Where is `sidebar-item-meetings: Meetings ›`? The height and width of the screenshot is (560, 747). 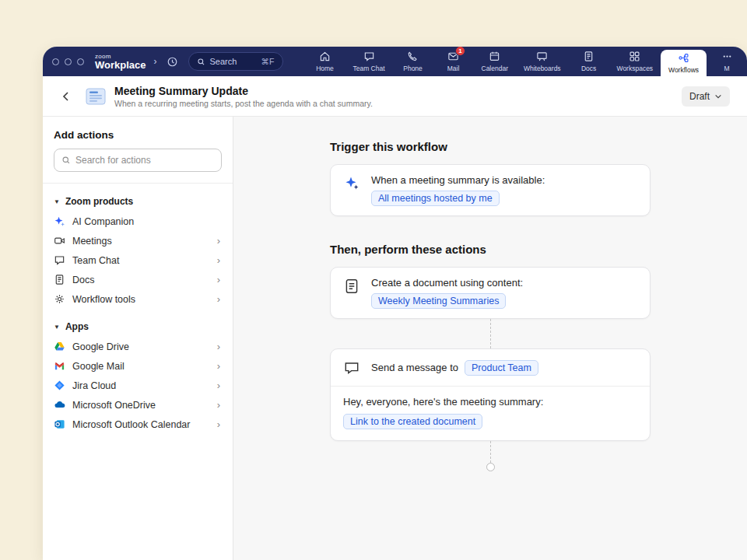
sidebar-item-meetings: Meetings › is located at coordinates (138, 241).